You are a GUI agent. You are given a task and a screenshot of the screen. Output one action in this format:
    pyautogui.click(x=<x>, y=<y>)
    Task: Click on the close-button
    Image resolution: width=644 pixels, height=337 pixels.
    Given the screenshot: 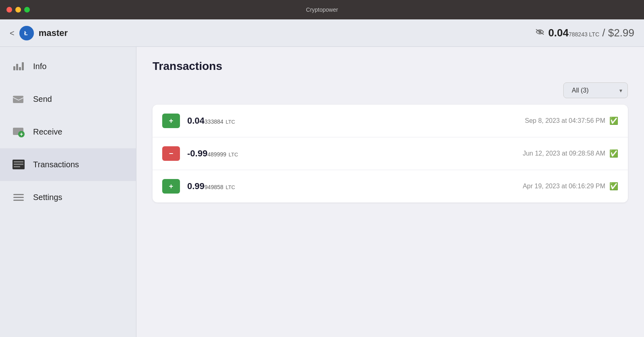 What is the action you would take?
    pyautogui.click(x=9, y=10)
    